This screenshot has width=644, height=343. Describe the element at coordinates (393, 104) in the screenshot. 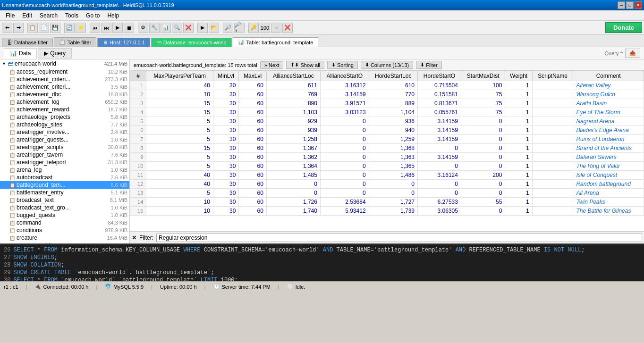

I see `cell-2-HordeStartLoc: 889` at that location.